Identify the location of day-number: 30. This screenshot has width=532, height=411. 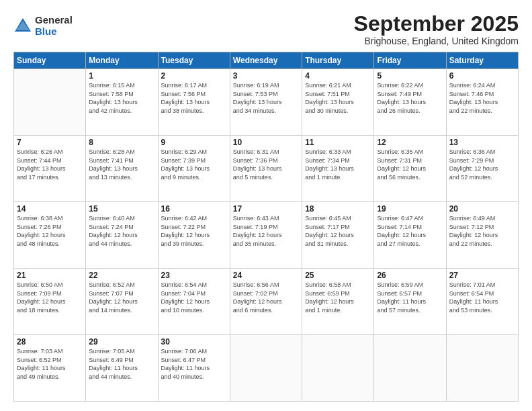
(194, 342).